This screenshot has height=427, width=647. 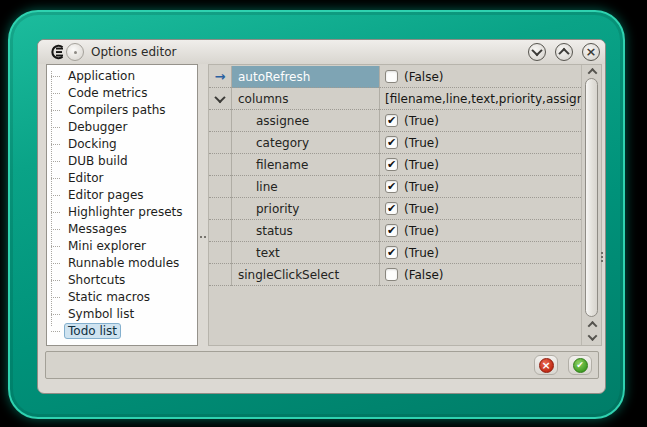 What do you see at coordinates (322, 52) in the screenshot?
I see `titlebar: Options editor ×` at bounding box center [322, 52].